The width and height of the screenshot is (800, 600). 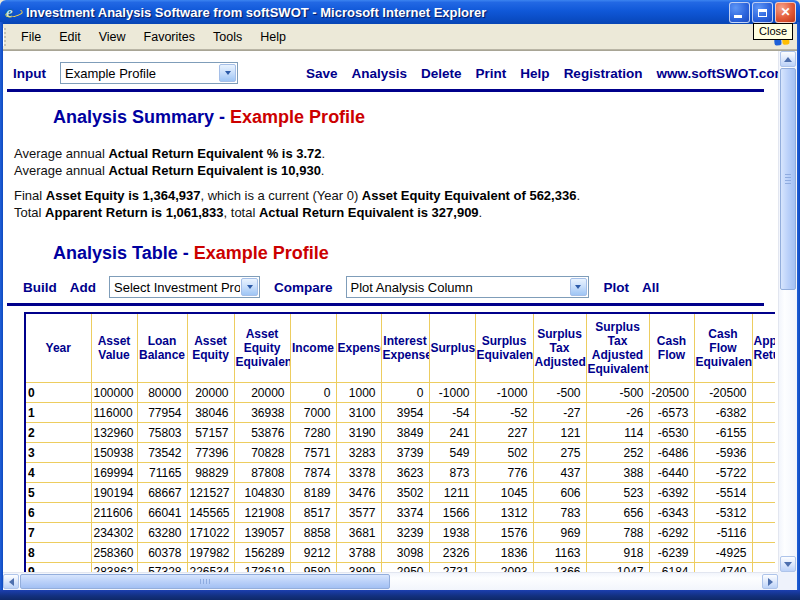 What do you see at coordinates (191, 254) in the screenshot?
I see `analysis-table-heading: Analysis Table - Example Profile` at bounding box center [191, 254].